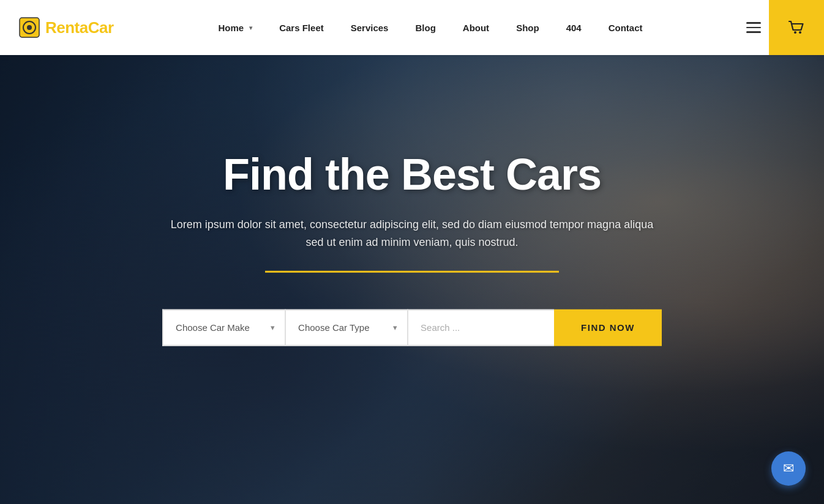 The height and width of the screenshot is (504, 824). Describe the element at coordinates (430, 28) in the screenshot. I see `main-nav: Home ▾ Cars Fleet Services Blog About Sh…` at that location.